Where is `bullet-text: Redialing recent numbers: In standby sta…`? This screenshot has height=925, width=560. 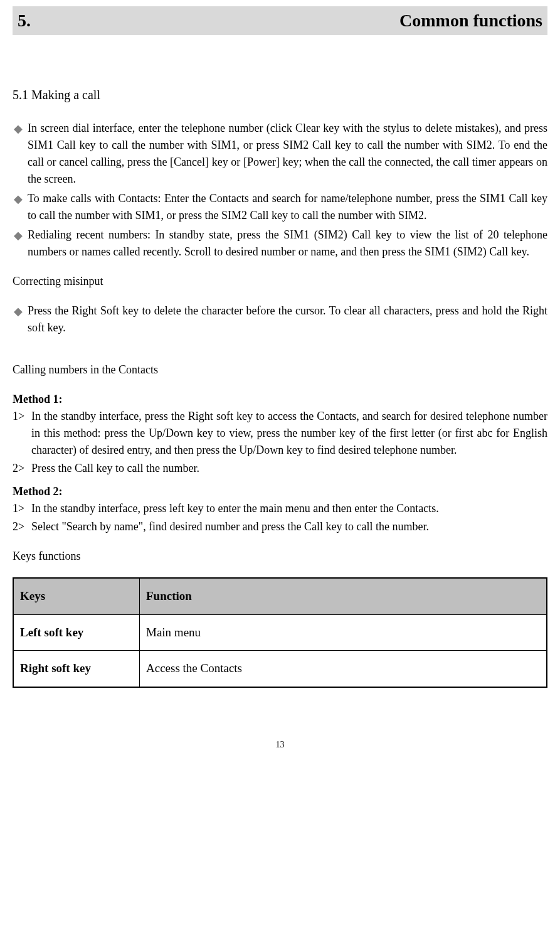
bullet-text: Redialing recent numbers: In standby sta… is located at coordinates (287, 243).